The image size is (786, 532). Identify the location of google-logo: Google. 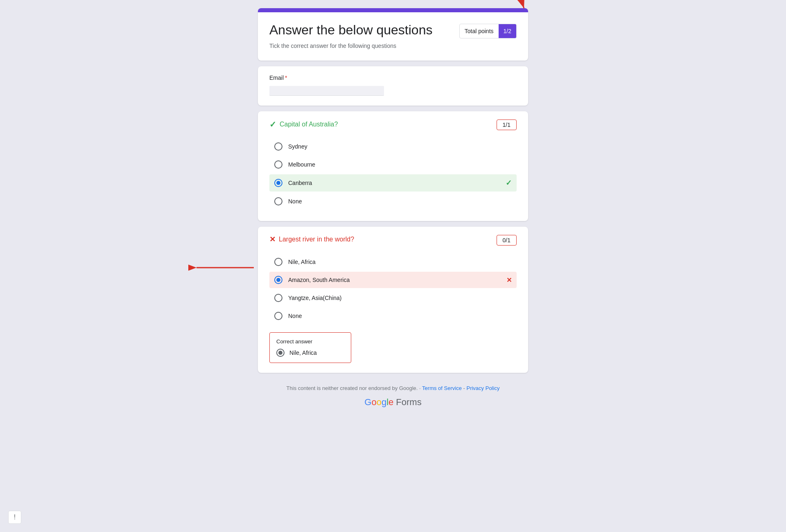
(379, 402).